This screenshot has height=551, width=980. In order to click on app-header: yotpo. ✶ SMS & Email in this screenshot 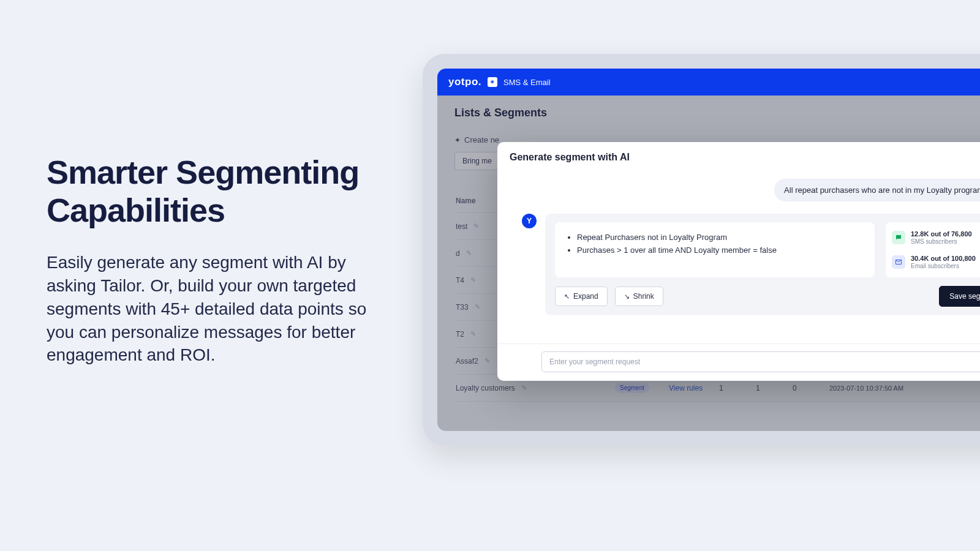, I will do `click(709, 82)`.